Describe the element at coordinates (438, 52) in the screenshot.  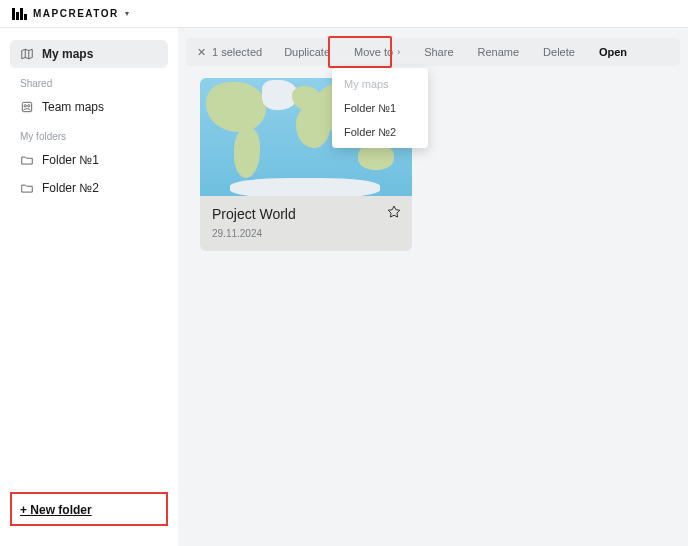
I see `share-button: Share` at that location.